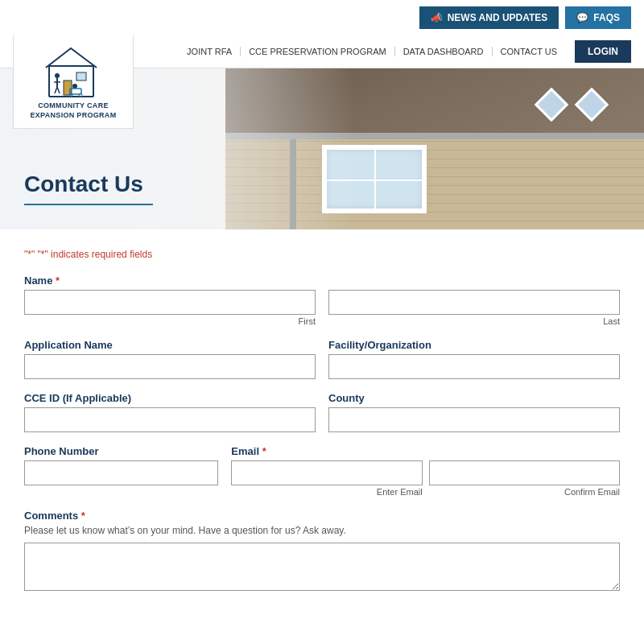 The height and width of the screenshot is (644, 644). I want to click on first-name-col: Name * First, so click(170, 300).